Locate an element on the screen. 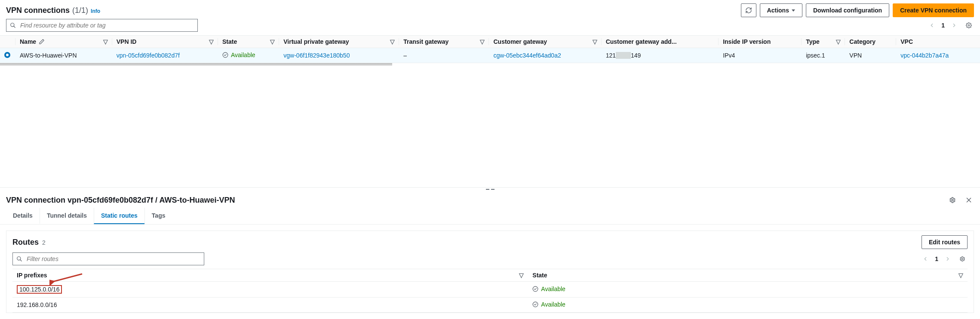 Image resolution: width=980 pixels, height=319 pixels. routes-filter-input is located at coordinates (113, 259).